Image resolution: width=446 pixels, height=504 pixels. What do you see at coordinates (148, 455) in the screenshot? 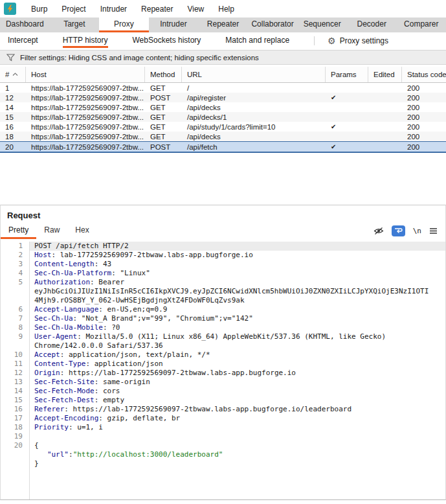
I see `token: "http://localhost:3000/leaderboard"` at bounding box center [148, 455].